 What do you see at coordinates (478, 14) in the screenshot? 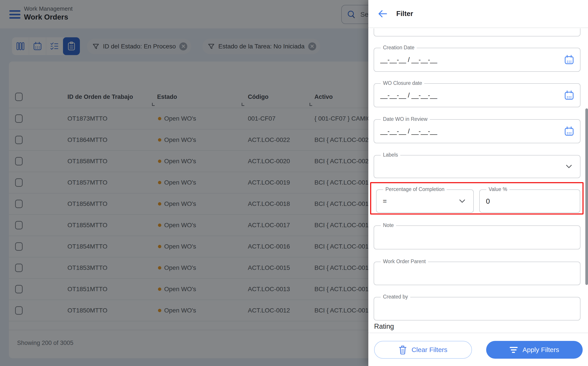
I see `filter-panel-header: Filter` at bounding box center [478, 14].